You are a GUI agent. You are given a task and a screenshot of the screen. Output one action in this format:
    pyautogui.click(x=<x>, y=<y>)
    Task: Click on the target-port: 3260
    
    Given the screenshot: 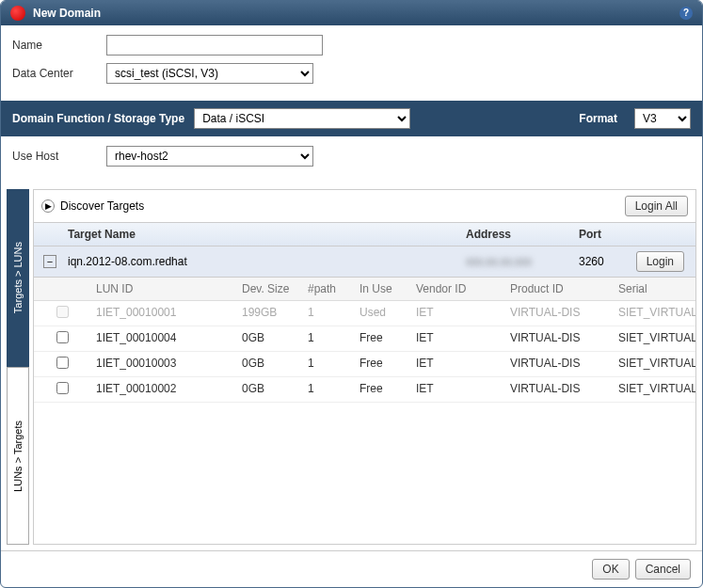 What is the action you would take?
    pyautogui.click(x=601, y=262)
    